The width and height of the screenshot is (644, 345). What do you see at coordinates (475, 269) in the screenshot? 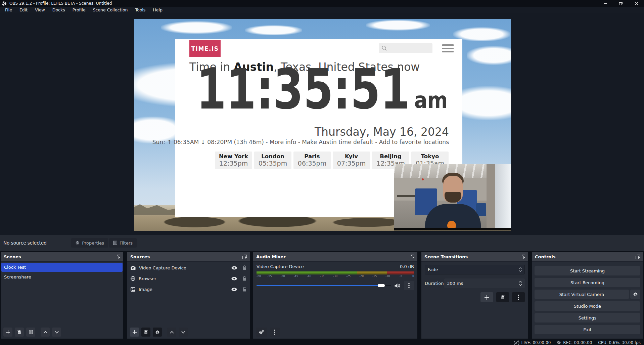
I see `transition-select: Fade` at bounding box center [475, 269].